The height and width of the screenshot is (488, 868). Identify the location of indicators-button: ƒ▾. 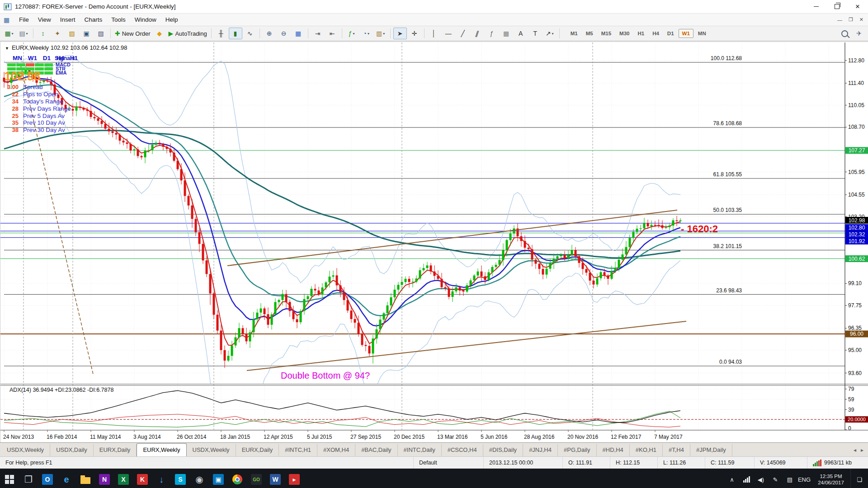
(352, 33).